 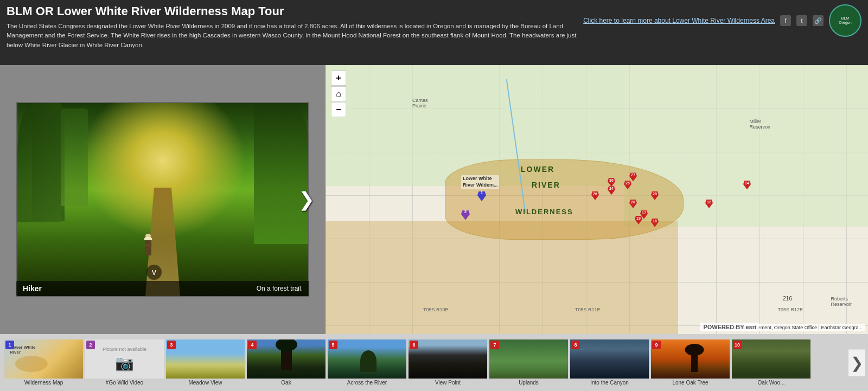 What do you see at coordinates (154, 272) in the screenshot?
I see `expand-button: v` at bounding box center [154, 272].